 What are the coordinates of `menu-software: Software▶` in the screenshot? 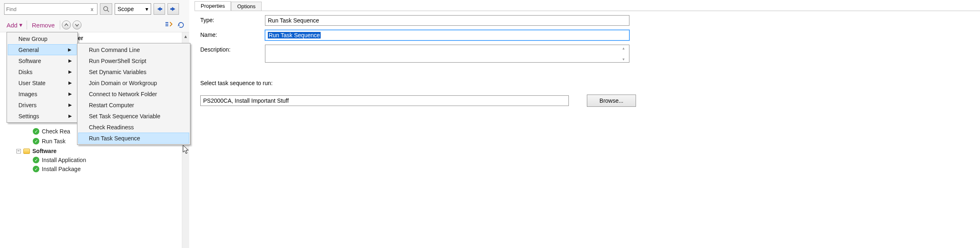 It's located at (42, 61).